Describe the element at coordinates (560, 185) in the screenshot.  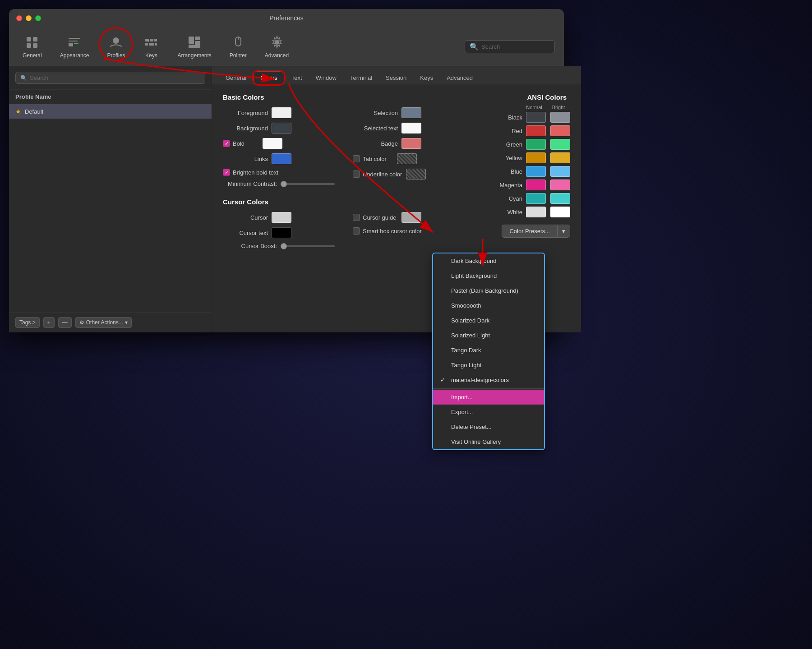
I see `ansi-swatch-magenta-bright` at that location.